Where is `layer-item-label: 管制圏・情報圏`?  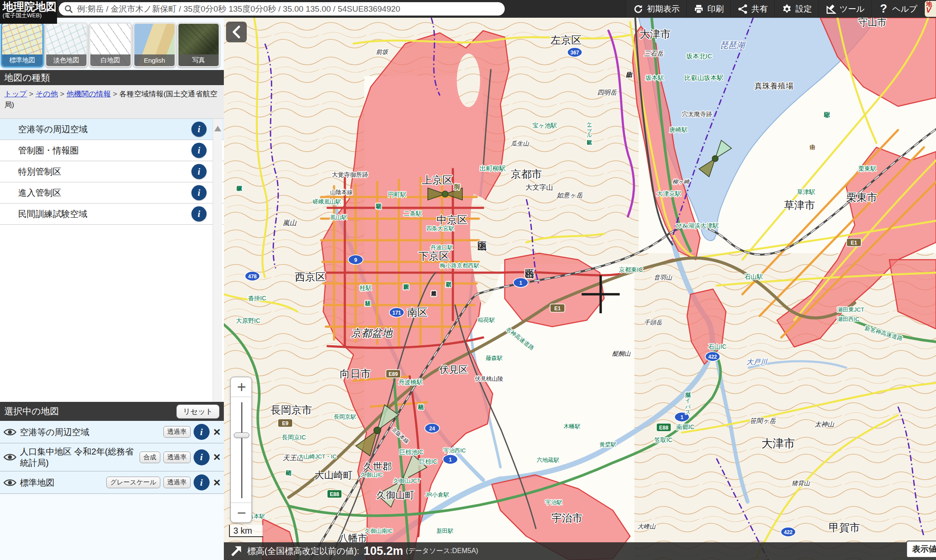 layer-item-label: 管制圏・情報圏 is located at coordinates (48, 150).